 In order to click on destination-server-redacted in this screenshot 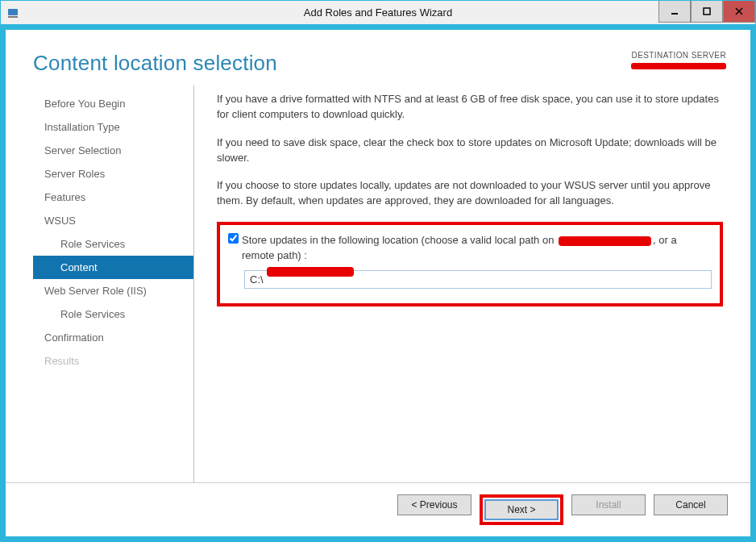, I will do `click(679, 66)`.